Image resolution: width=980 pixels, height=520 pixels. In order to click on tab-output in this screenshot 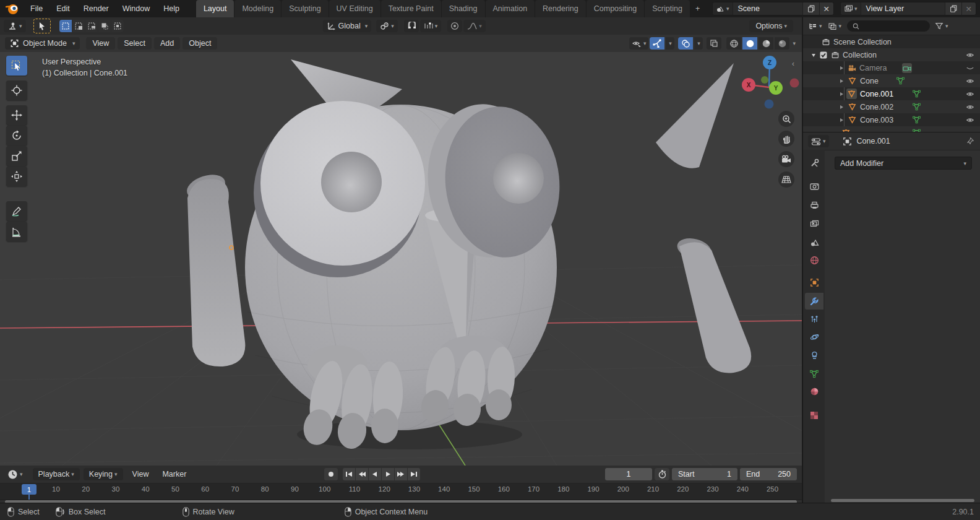, I will do `click(814, 206)`.